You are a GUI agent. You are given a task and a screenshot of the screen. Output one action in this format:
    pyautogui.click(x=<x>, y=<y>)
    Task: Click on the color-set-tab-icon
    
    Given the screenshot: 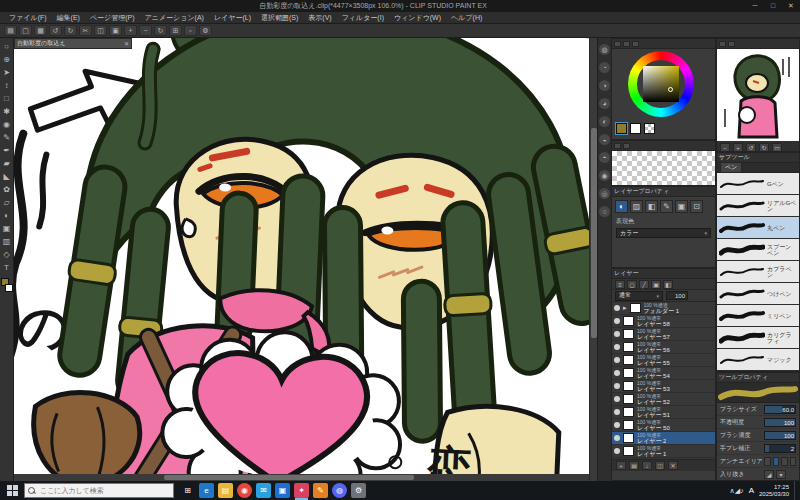 What is the action you would take?
    pyautogui.click(x=636, y=44)
    